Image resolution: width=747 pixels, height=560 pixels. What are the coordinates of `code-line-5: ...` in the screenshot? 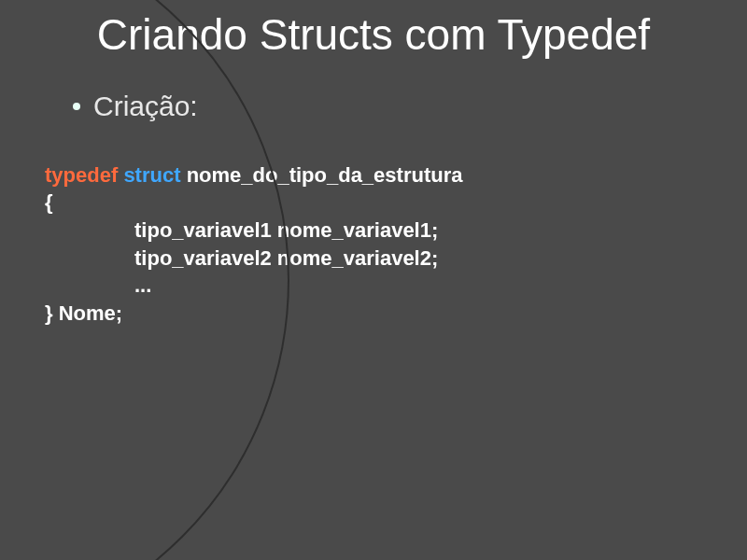 It's located at (396, 286).